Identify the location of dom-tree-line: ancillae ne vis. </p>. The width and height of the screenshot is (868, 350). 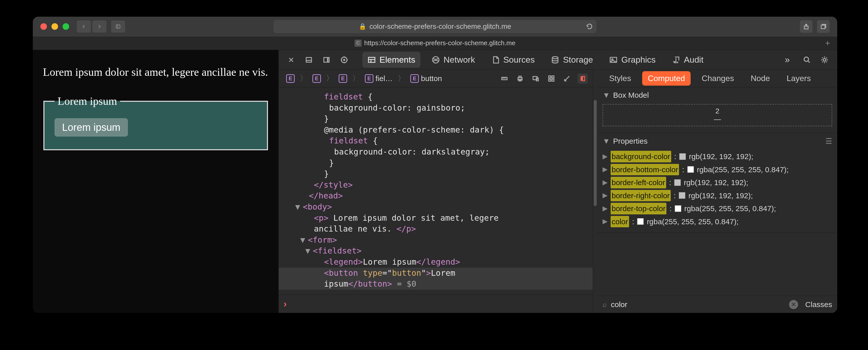
(436, 229).